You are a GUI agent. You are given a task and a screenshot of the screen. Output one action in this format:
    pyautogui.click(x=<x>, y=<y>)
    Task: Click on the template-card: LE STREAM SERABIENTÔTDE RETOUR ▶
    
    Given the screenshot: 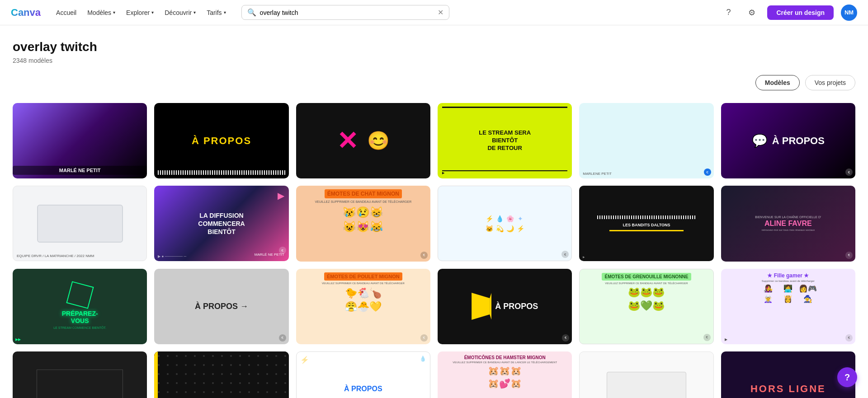 What is the action you would take?
    pyautogui.click(x=505, y=141)
    